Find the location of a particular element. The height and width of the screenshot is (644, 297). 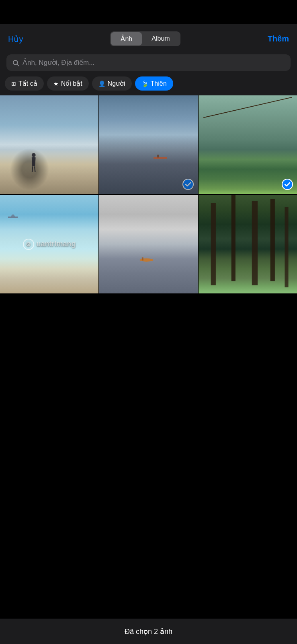

boat-small is located at coordinates (13, 217).